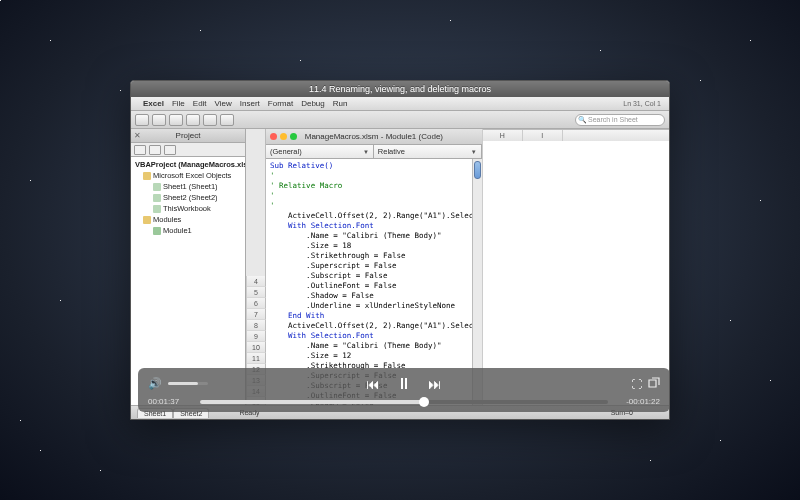 The height and width of the screenshot is (500, 800). Describe the element at coordinates (404, 390) in the screenshot. I see `video-player-controls: 🔊 ⏮ ⏸ ⏭ ⛶ 00:01:37 -00:01:22` at that location.